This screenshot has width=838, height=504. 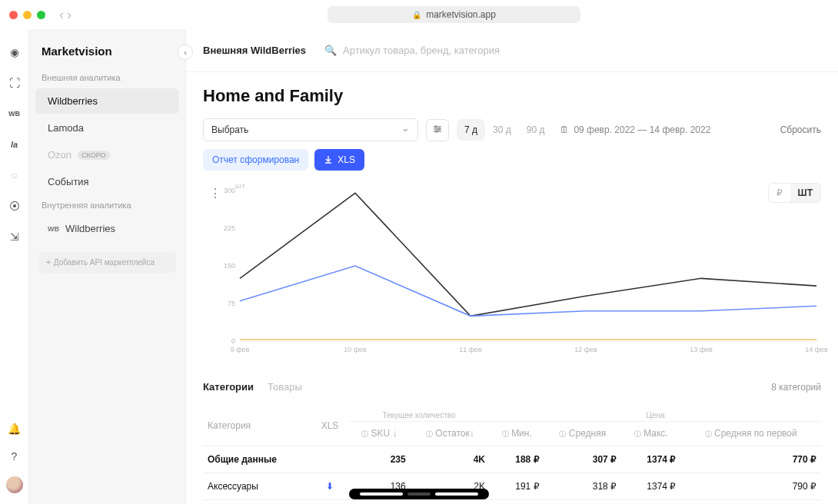 I want to click on category-count: 8 категорий, so click(x=796, y=387).